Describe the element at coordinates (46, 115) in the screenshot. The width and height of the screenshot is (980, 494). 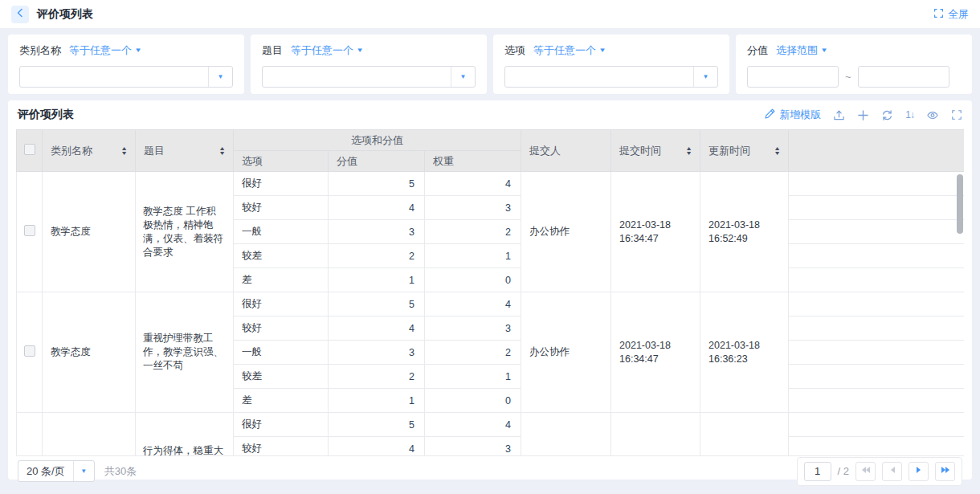
I see `panel-title: 评价项列表` at that location.